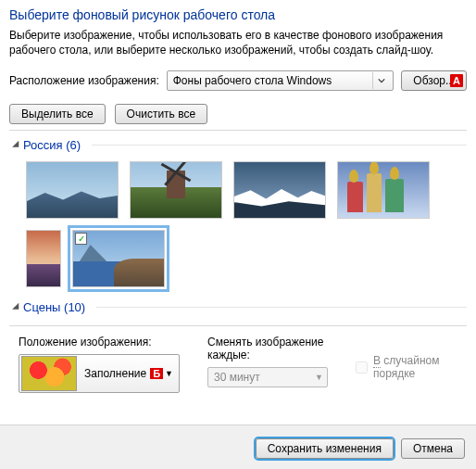 This screenshot has height=469, width=476. Describe the element at coordinates (407, 367) in the screenshot. I see `random-order-checkbox: В случайном порядке` at that location.